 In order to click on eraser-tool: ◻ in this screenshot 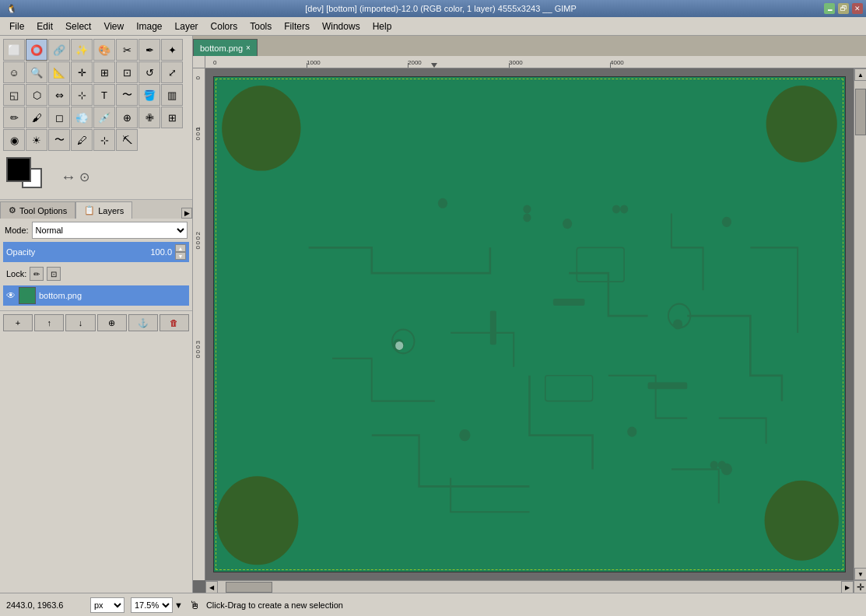, I will do `click(59, 117)`.